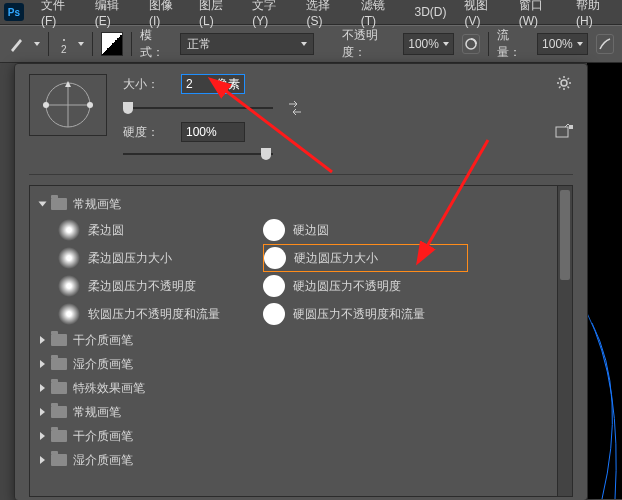 The width and height of the screenshot is (622, 500). What do you see at coordinates (594, 16) in the screenshot?
I see `menu-help: 帮助(H)` at bounding box center [594, 16].